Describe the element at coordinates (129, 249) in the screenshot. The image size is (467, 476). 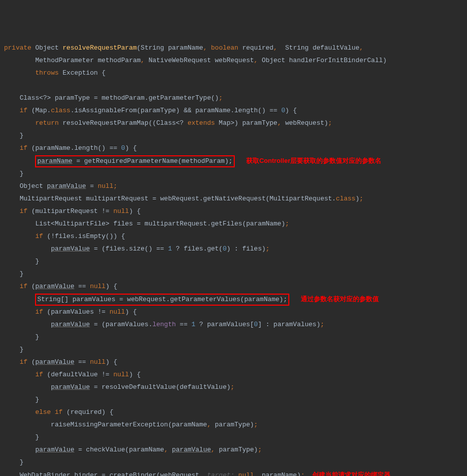
I see `code: = (files.size() ==` at that location.